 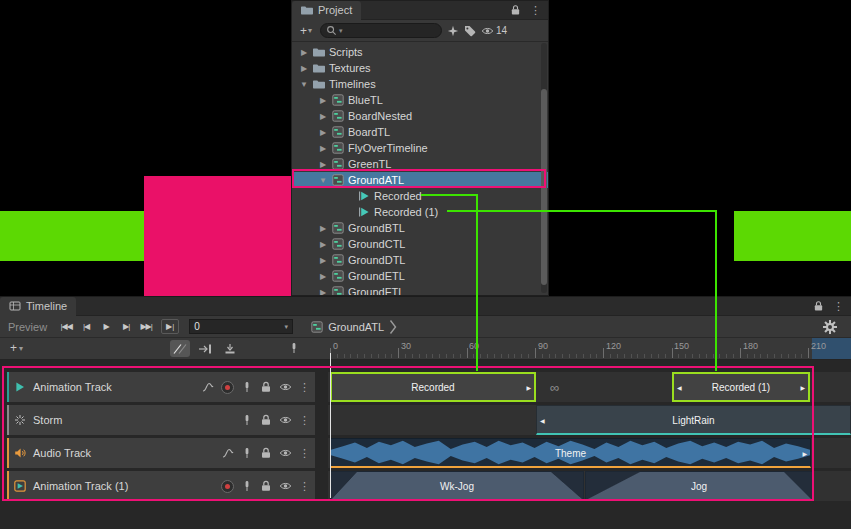 What do you see at coordinates (694, 420) in the screenshot?
I see `clip-lightrain: ◀ LightRain` at bounding box center [694, 420].